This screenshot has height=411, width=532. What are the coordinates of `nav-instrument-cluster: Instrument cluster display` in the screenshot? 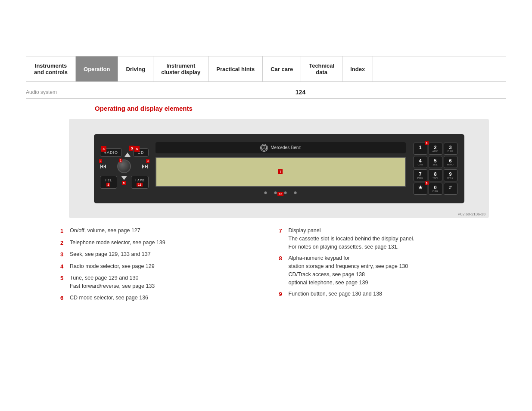 It's located at (181, 69).